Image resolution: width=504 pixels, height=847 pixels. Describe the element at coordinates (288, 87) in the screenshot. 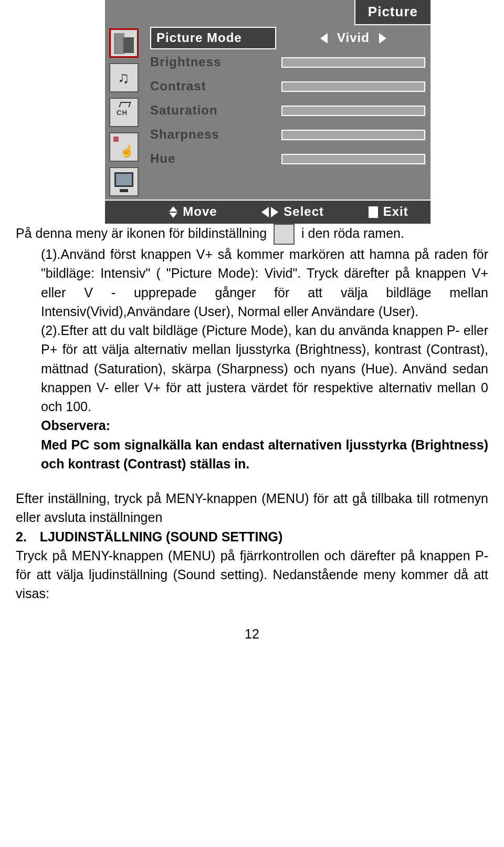

I see `osd-row-contrast: Contrast` at that location.